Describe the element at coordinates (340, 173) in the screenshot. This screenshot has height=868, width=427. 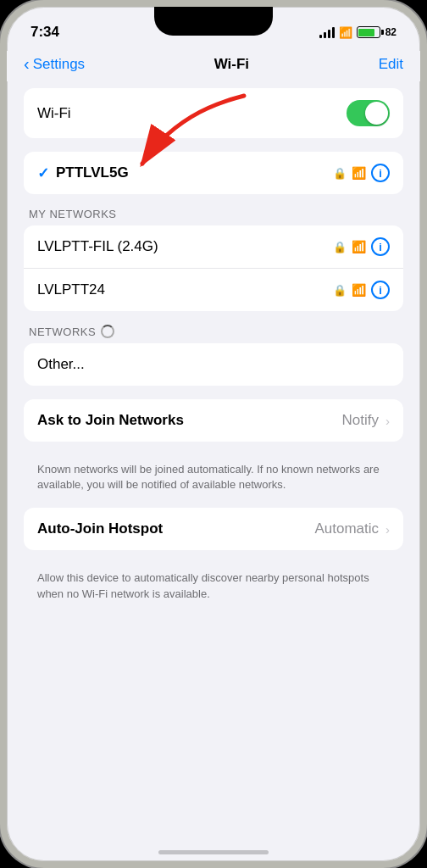
I see `lock-icon: 🔒` at that location.